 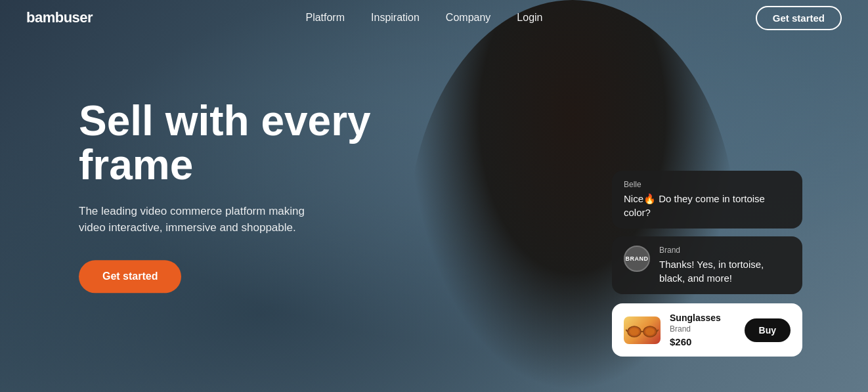 What do you see at coordinates (642, 330) in the screenshot?
I see `sunglasses-icon` at bounding box center [642, 330].